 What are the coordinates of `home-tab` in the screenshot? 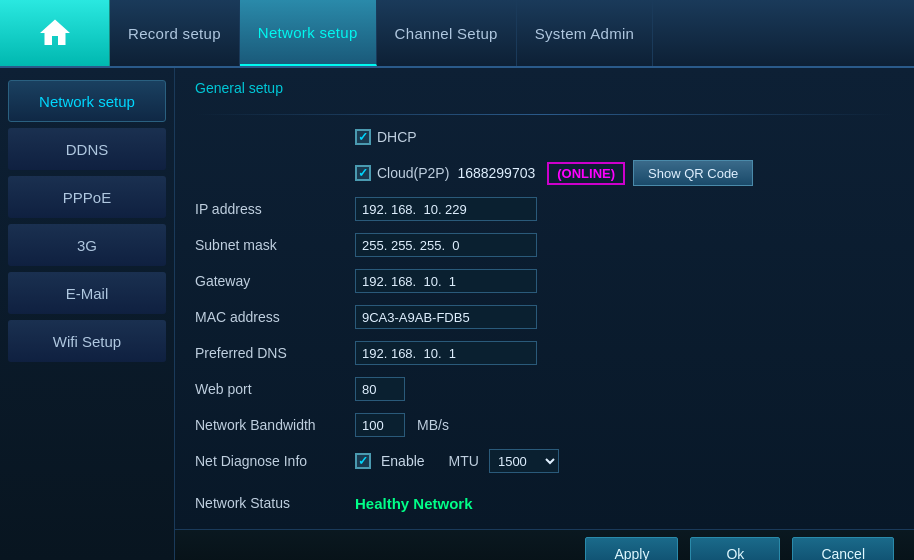 It's located at (55, 33).